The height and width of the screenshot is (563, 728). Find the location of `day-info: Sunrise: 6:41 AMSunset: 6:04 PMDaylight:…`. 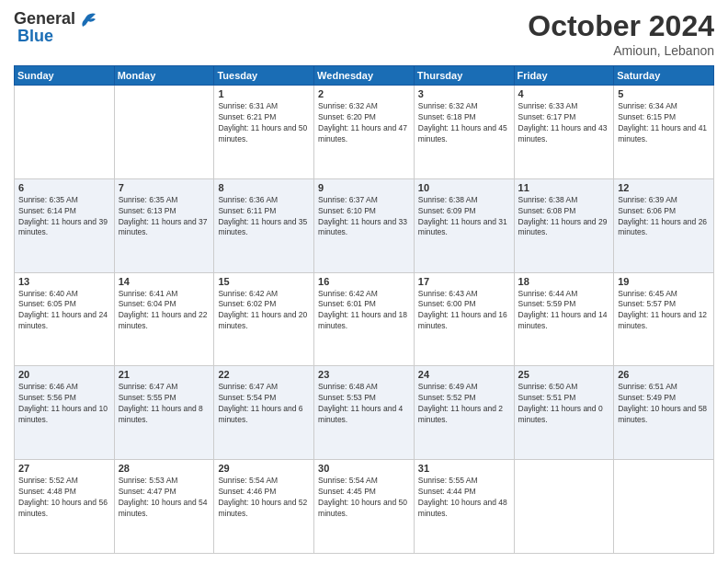

day-info: Sunrise: 6:41 AMSunset: 6:04 PMDaylight:… is located at coordinates (165, 311).